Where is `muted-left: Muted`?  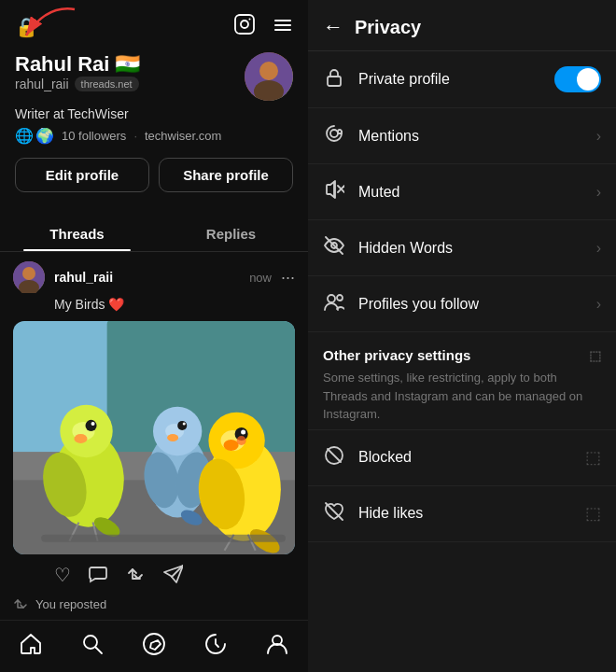 muted-left: Muted is located at coordinates (361, 192).